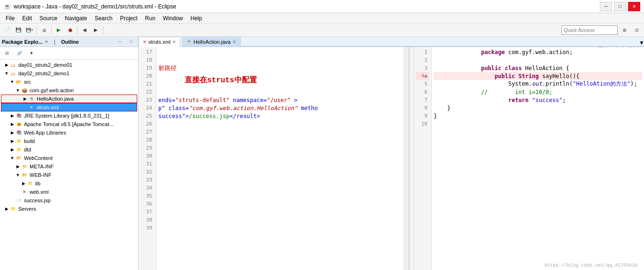  What do you see at coordinates (69, 90) in the screenshot?
I see `tree-item-package: ▼ 📦 com.gyf.web.action` at bounding box center [69, 90].